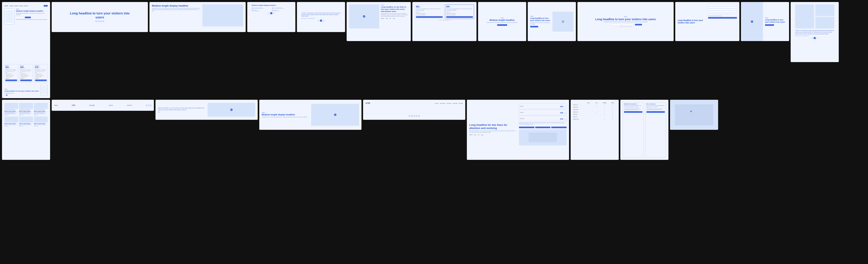  What do you see at coordinates (722, 7) in the screenshot?
I see `lastname-field` at bounding box center [722, 7].